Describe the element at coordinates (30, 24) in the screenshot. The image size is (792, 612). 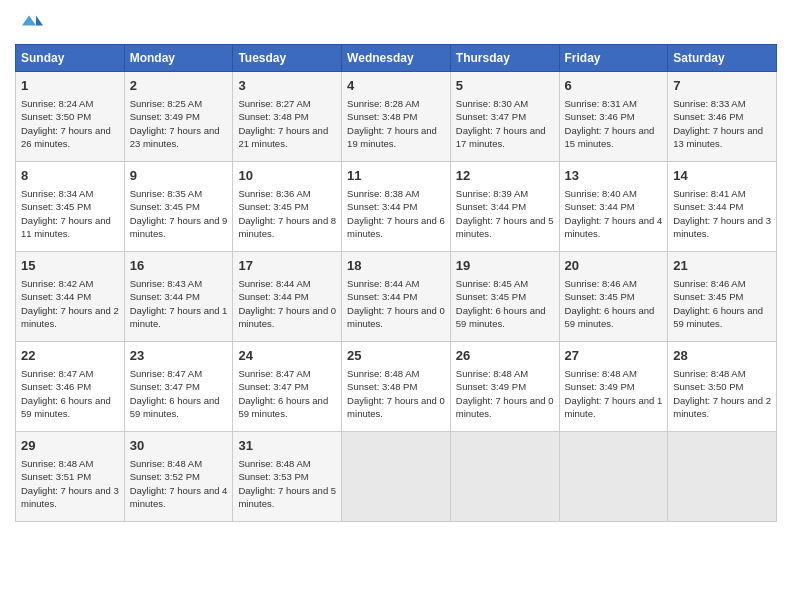
I see `logo` at that location.